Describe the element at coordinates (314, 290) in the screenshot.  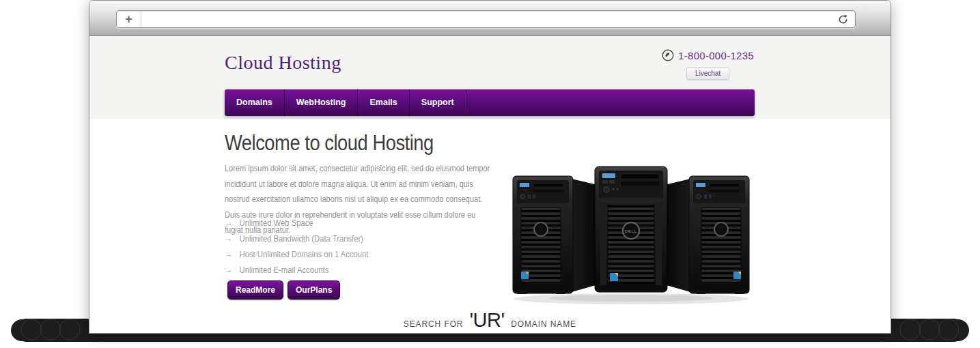
I see `ourplans-button: OurPlans` at that location.